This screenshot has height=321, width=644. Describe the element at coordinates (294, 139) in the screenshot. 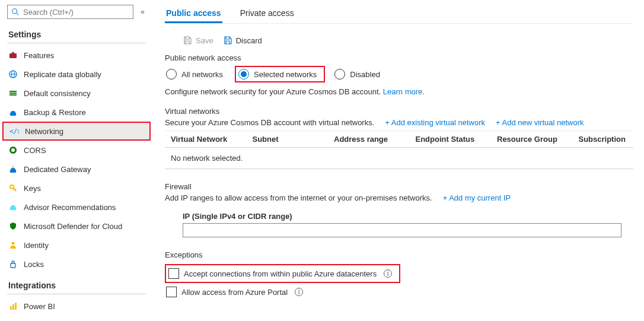

I see `col-subnet: Subnet` at that location.